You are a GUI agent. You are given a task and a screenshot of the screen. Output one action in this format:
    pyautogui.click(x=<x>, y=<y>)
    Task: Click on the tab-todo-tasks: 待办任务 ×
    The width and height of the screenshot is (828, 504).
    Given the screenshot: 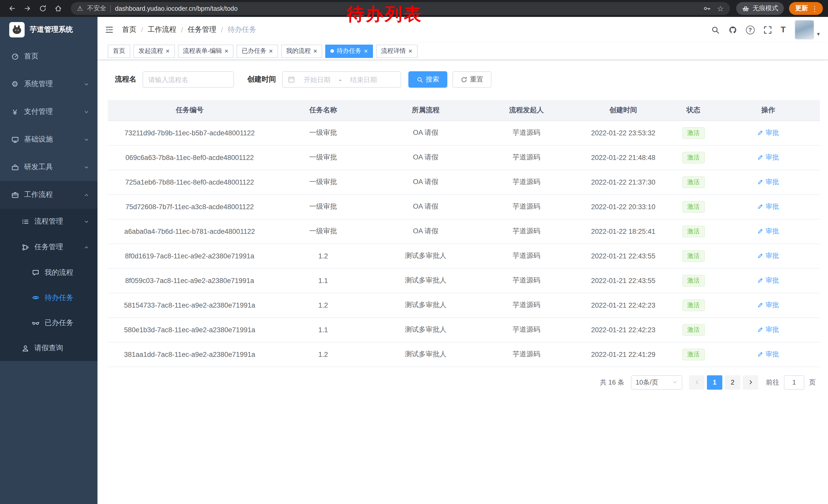 What is the action you would take?
    pyautogui.click(x=349, y=51)
    